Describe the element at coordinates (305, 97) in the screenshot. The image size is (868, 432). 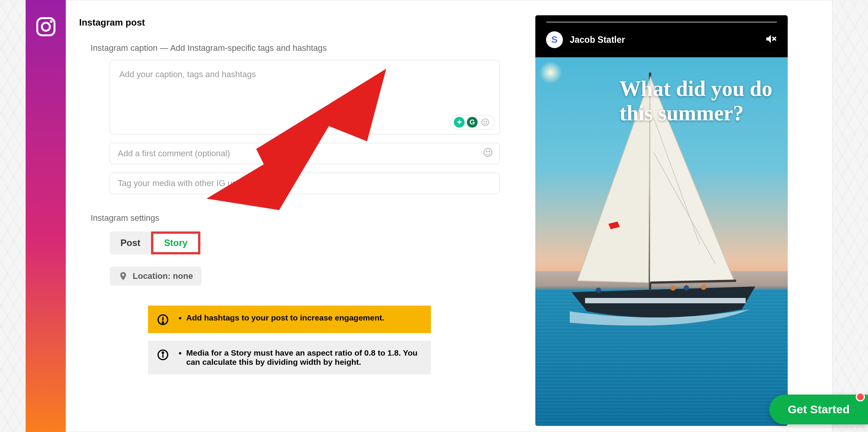
I see `caption-field: ✦ G` at that location.